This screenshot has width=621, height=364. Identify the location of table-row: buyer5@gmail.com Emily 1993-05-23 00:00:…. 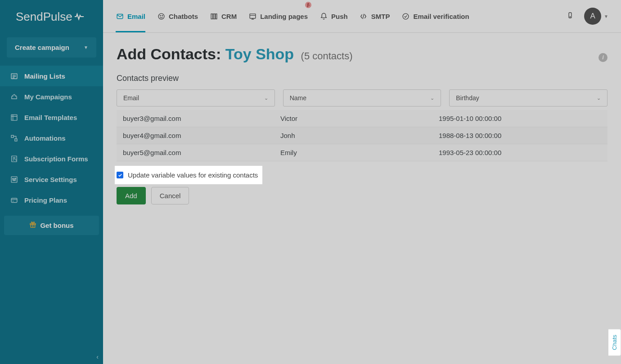
(362, 153).